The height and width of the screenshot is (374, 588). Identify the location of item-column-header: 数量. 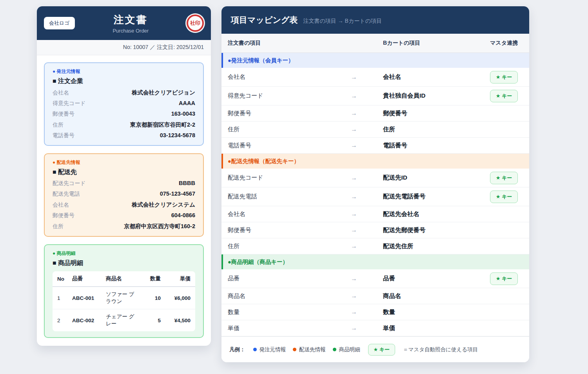
(149, 279).